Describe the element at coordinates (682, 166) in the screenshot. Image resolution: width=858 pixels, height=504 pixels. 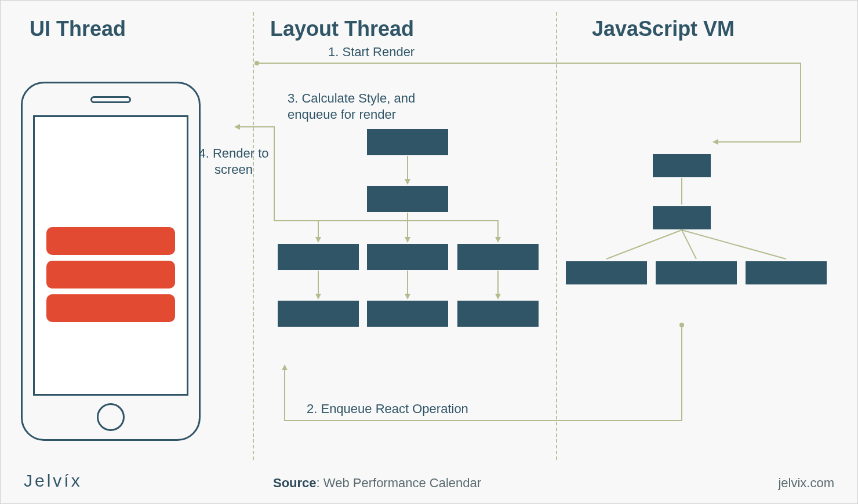
I see `jsvm-node-root` at that location.